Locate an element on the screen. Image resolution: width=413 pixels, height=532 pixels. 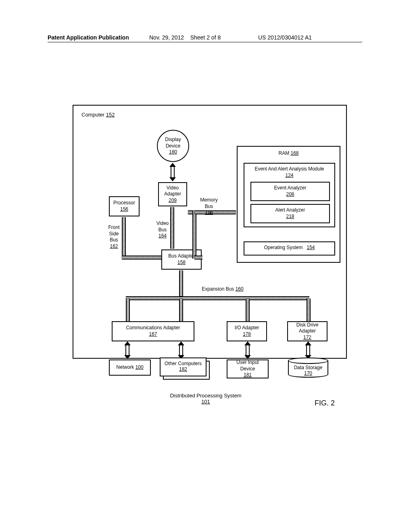
alert-analyzer-block: Alert Analyzer 218 is located at coordinates (290, 214).